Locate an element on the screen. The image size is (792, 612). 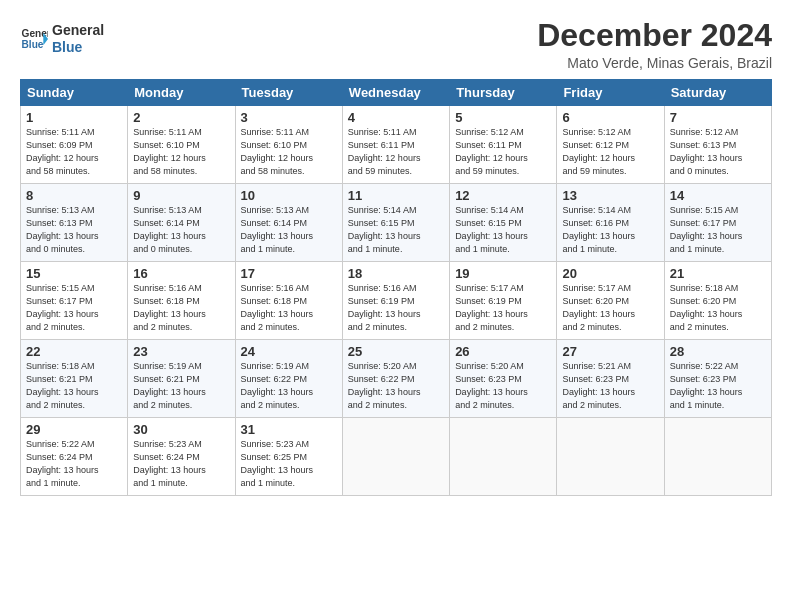
day-info: Sunrise: 5:20 AMSunset: 6:23 PMDaylight:… is located at coordinates (503, 386).